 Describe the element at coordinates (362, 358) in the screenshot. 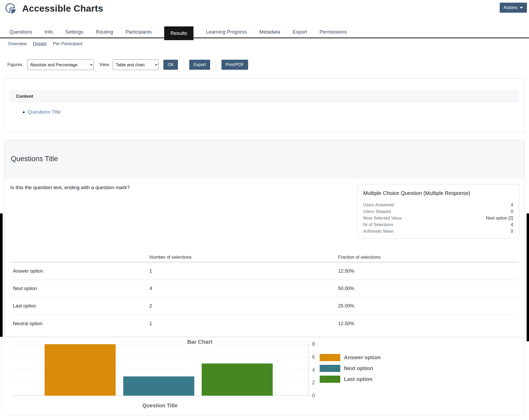

I see `legend-label: Answer option` at that location.